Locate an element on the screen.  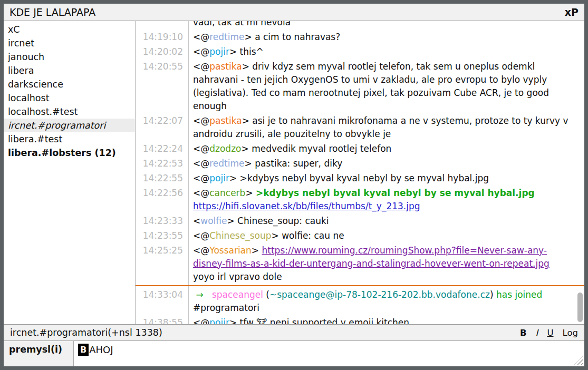
message-timestamp: 14:33:04 is located at coordinates (162, 301).